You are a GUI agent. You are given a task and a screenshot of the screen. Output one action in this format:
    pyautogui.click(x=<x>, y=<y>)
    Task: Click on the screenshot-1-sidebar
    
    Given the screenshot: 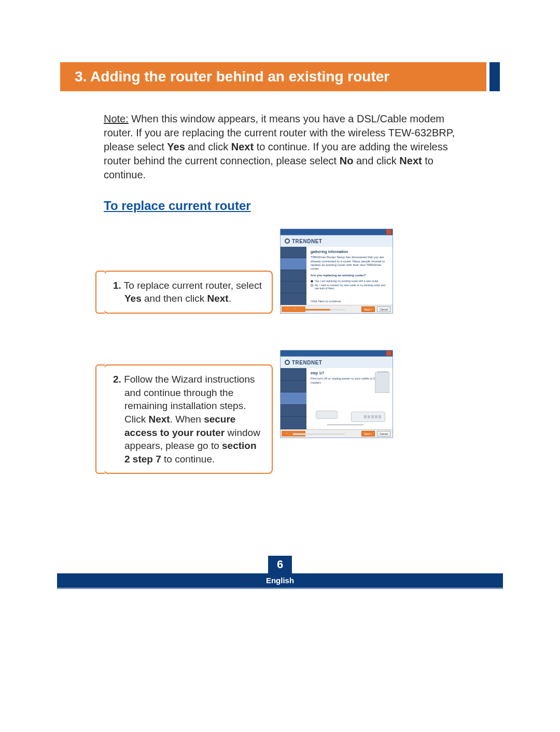 What is the action you would take?
    pyautogui.click(x=293, y=276)
    